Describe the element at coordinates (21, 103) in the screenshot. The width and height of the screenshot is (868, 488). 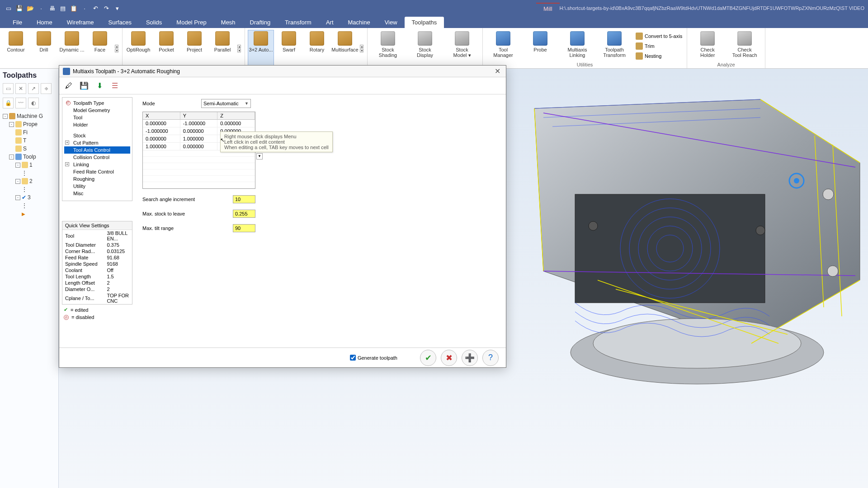
I see `lp-wave-icon: 〰` at that location.